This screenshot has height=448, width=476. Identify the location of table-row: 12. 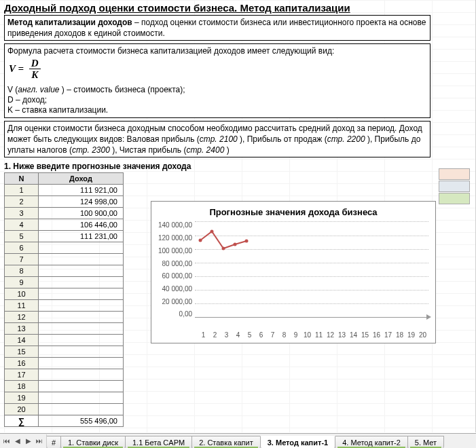
(64, 318).